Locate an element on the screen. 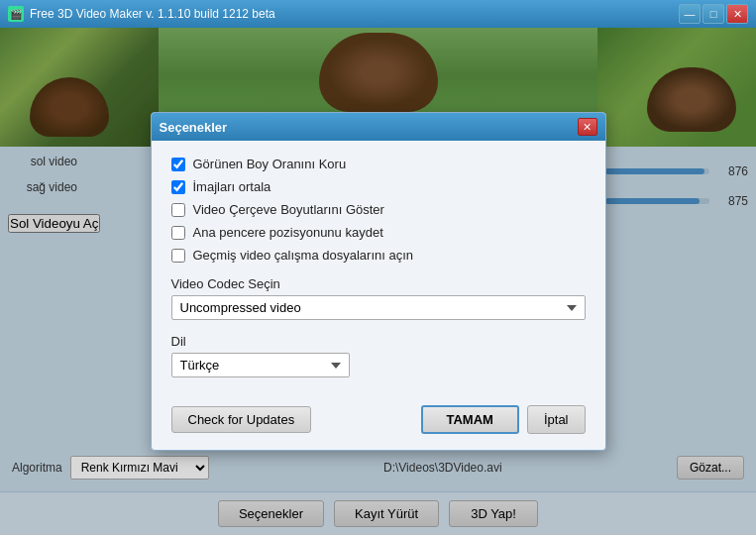 The image size is (756, 535). checkbox-center-images is located at coordinates (178, 187).